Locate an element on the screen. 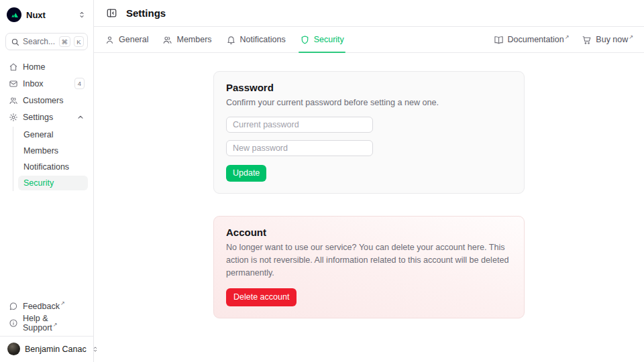 Image resolution: width=644 pixels, height=362 pixels. password-card-title: Password is located at coordinates (369, 87).